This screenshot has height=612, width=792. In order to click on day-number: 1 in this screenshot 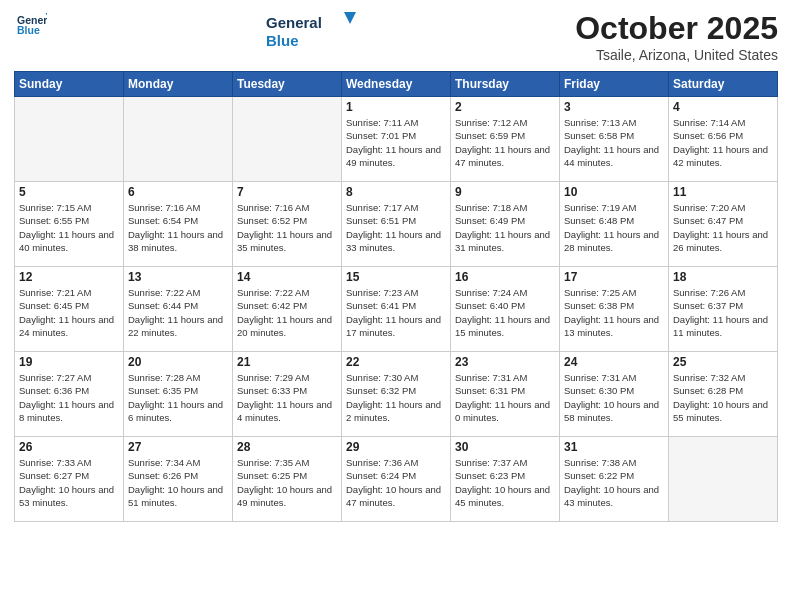, I will do `click(396, 107)`.